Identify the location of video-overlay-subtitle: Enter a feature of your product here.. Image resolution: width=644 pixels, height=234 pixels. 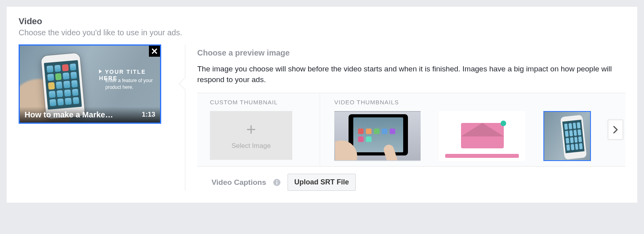
(129, 84).